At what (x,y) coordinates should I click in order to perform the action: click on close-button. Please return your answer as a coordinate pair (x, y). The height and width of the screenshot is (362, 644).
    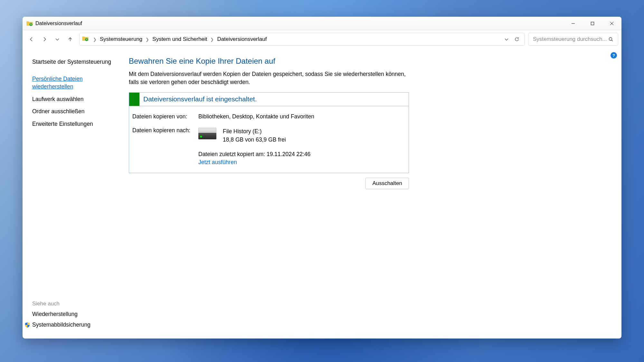
    Looking at the image, I should click on (612, 23).